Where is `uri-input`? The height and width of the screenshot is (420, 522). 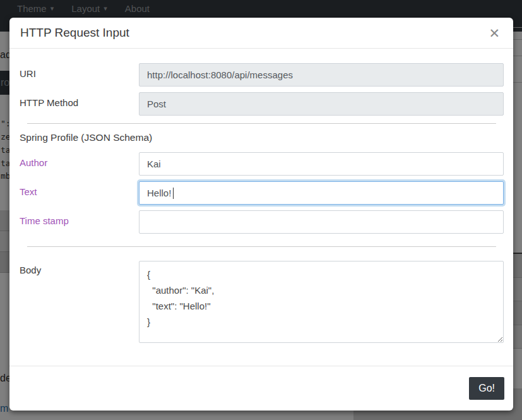
uri-input is located at coordinates (321, 75).